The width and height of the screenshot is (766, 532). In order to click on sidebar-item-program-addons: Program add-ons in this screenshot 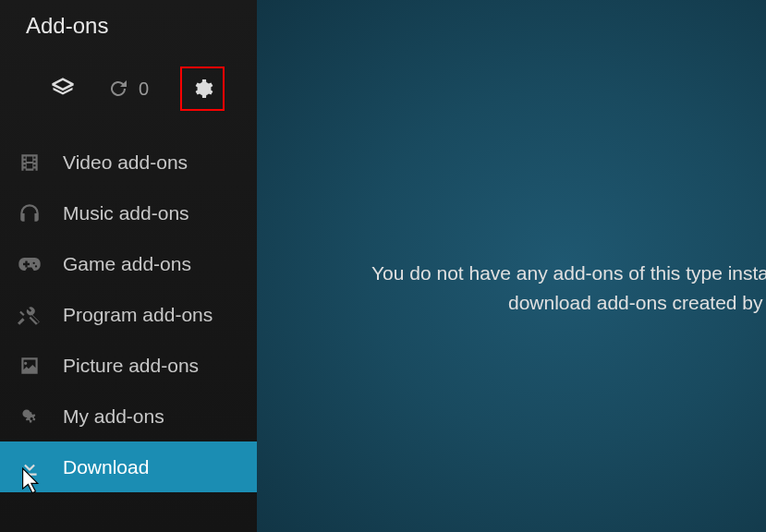, I will do `click(128, 314)`.